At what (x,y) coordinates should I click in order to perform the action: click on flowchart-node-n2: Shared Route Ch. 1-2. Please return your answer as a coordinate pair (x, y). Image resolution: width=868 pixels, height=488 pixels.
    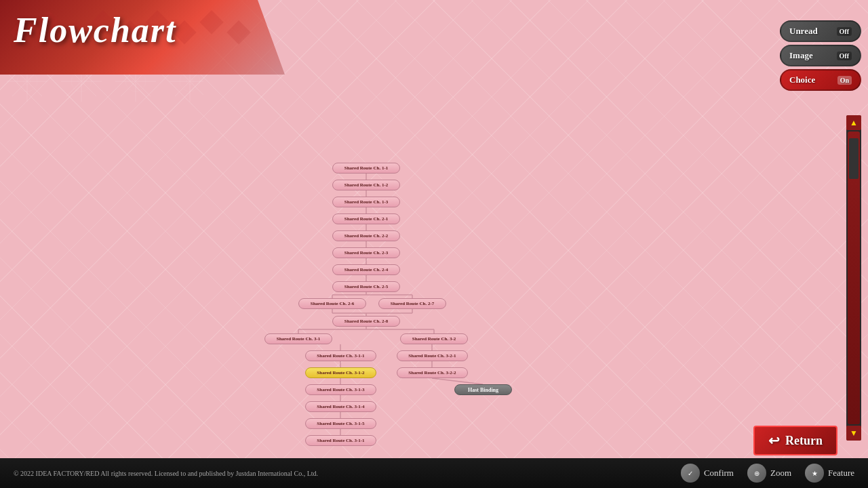
    Looking at the image, I should click on (366, 185).